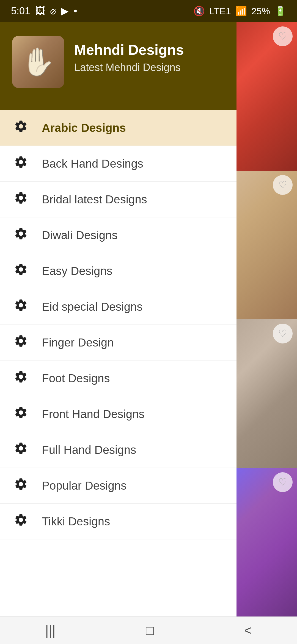 The height and width of the screenshot is (644, 297). Describe the element at coordinates (280, 11) in the screenshot. I see `battery-icon: 🔋` at that location.